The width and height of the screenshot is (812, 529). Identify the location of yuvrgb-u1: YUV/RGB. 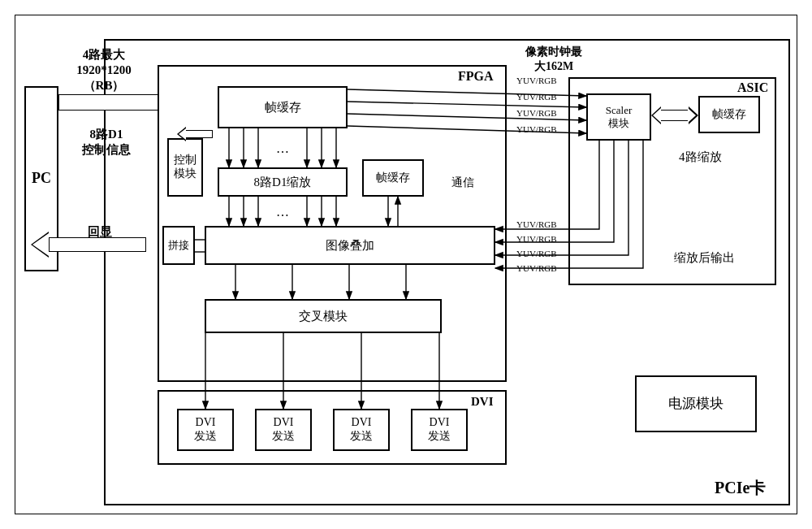
(537, 81).